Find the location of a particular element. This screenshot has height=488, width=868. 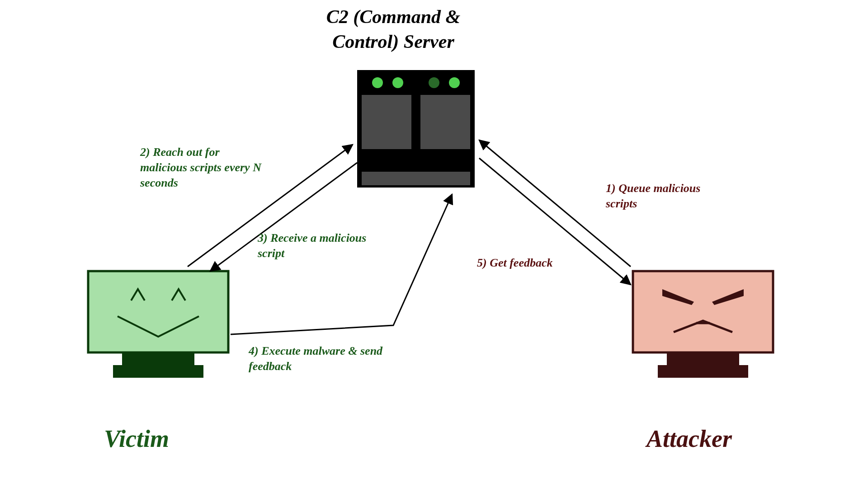

step-1-label: 1) Queue malicious scripts is located at coordinates (665, 196).